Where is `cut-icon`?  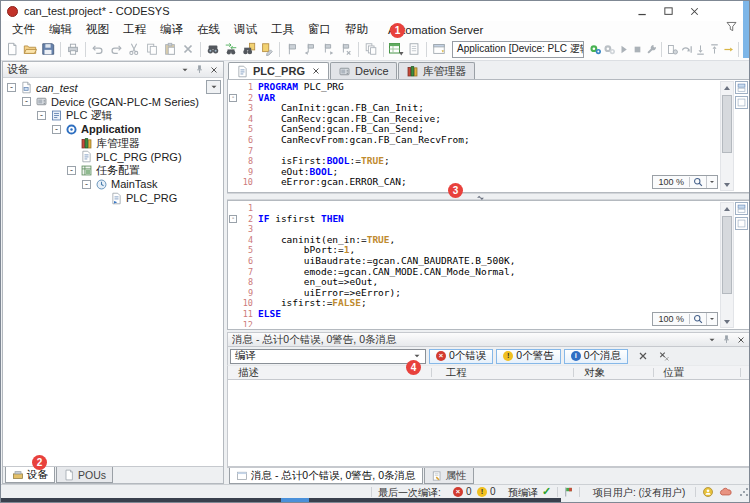 cut-icon is located at coordinates (134, 49).